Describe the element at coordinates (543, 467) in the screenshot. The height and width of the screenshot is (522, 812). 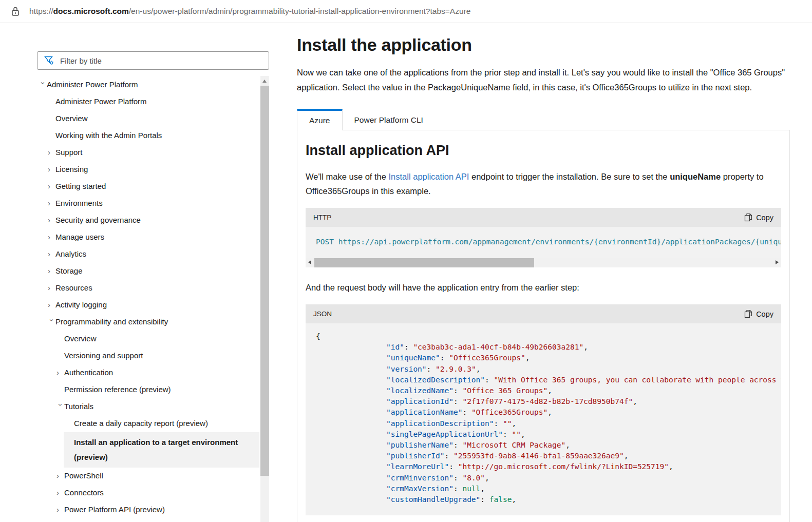
I see `code-line: "learnMoreUrl": "http://go.microsoft.com…` at that location.